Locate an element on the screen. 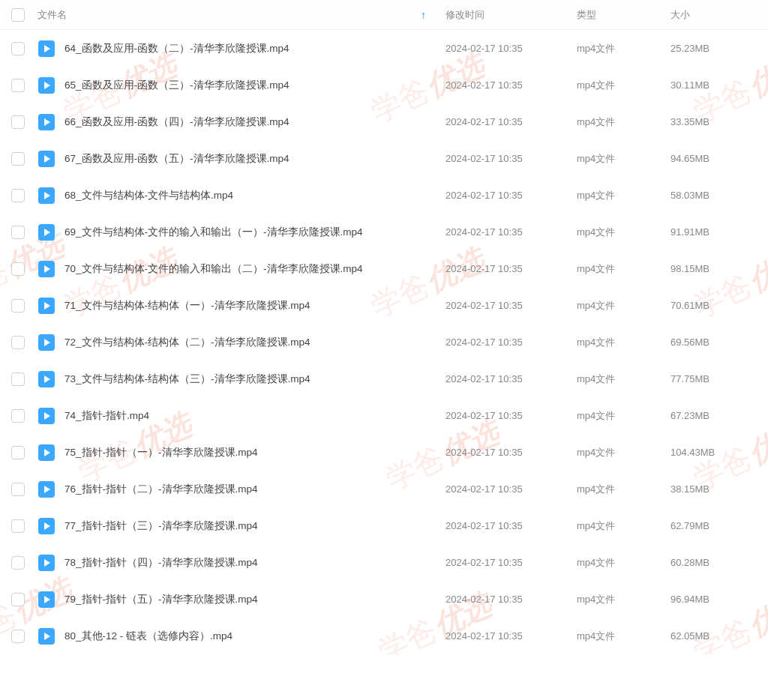 Image resolution: width=768 pixels, height=700 pixels. file-name-text: 65_函数及应用-函数（三）-清华李欣隆授课.mp4 is located at coordinates (177, 85).